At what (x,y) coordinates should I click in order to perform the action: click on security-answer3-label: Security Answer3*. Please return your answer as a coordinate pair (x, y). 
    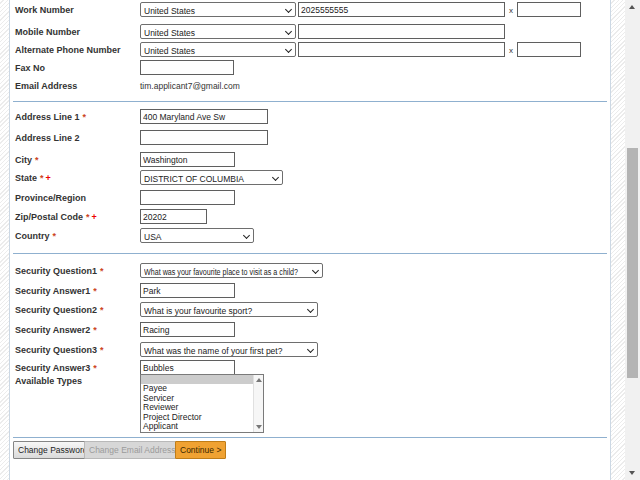
    Looking at the image, I should click on (56, 368).